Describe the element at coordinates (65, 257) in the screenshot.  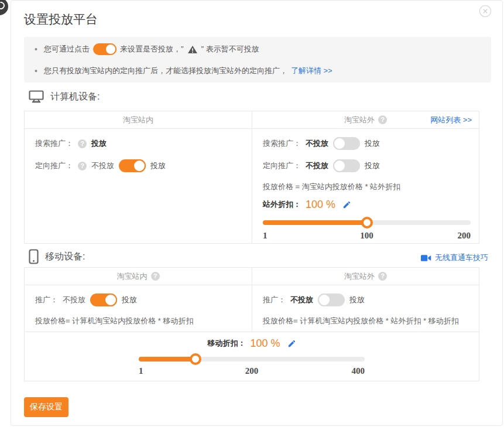
I see `mobile-section-title: 移动设备:` at that location.